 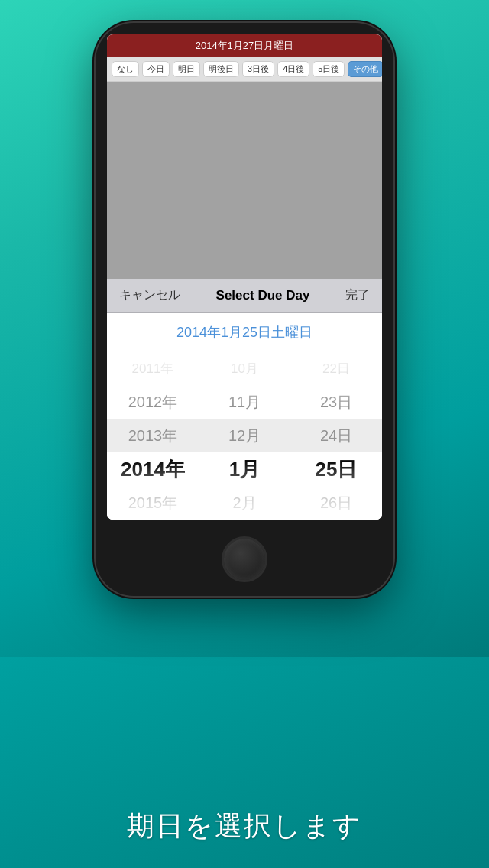 I want to click on btn-other: その他, so click(x=365, y=69).